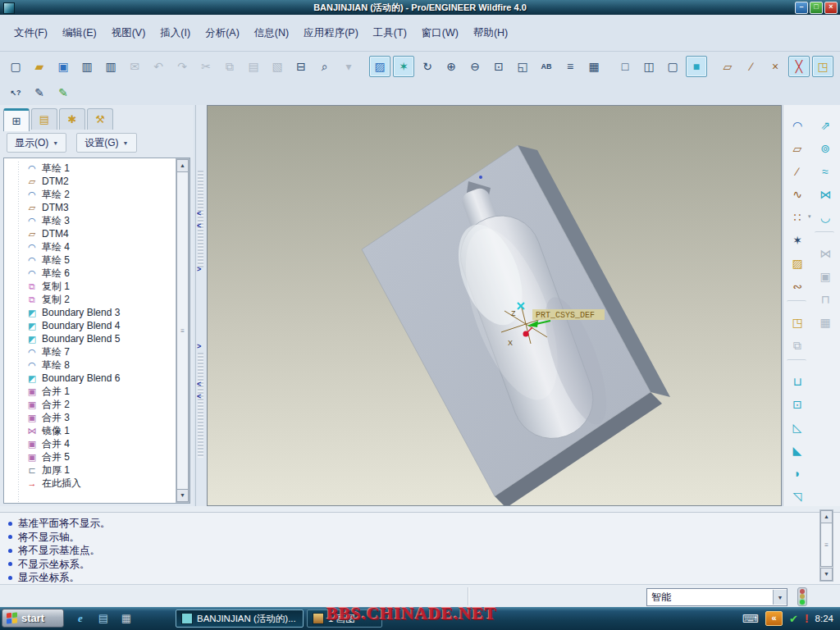 Image resolution: width=840 pixels, height=630 pixels. Describe the element at coordinates (87, 66) in the screenshot. I see `print-button: ▥` at that location.